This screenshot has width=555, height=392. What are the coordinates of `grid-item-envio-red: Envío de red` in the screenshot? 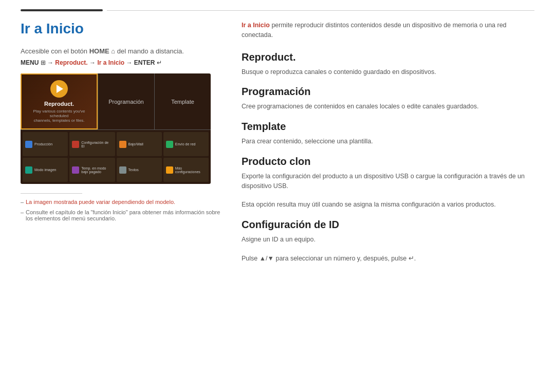 It's located at (186, 144).